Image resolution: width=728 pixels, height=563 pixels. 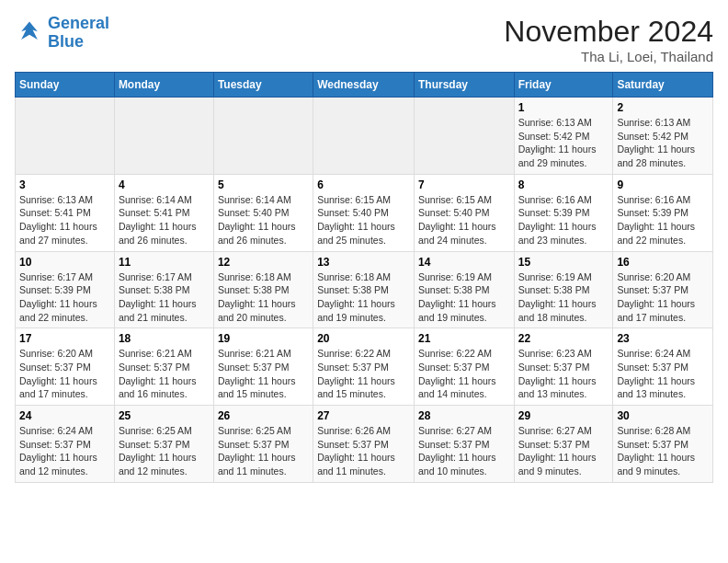 What do you see at coordinates (263, 213) in the screenshot?
I see `calendar-cell: 5Sunrise: 6:14 AM Sunset: 5:40 PM Daylig…` at bounding box center [263, 213].